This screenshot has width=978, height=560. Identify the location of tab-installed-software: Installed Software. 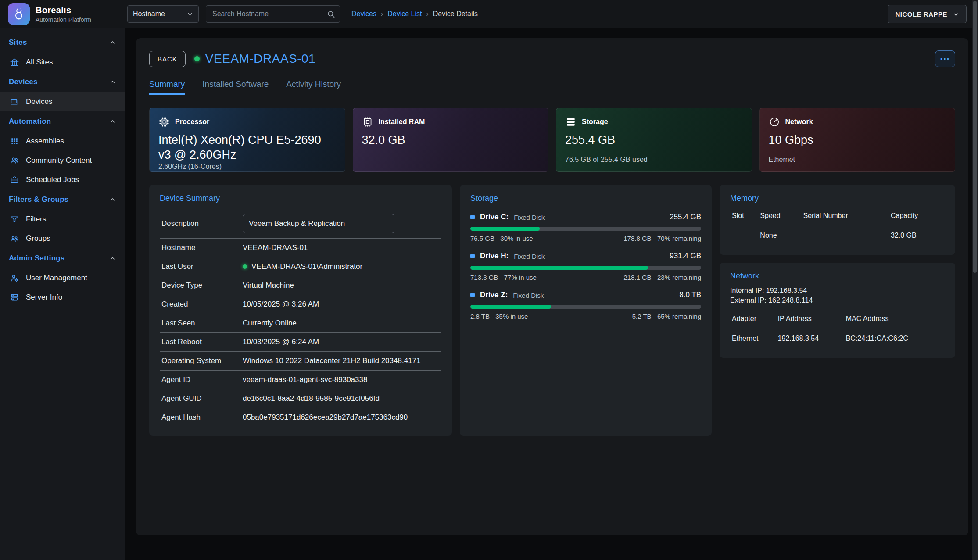
(235, 87).